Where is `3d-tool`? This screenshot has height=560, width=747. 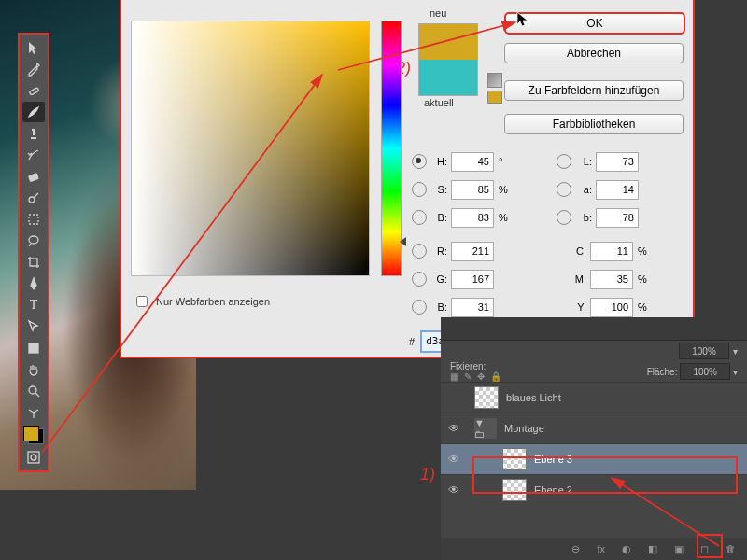 3d-tool is located at coordinates (34, 413).